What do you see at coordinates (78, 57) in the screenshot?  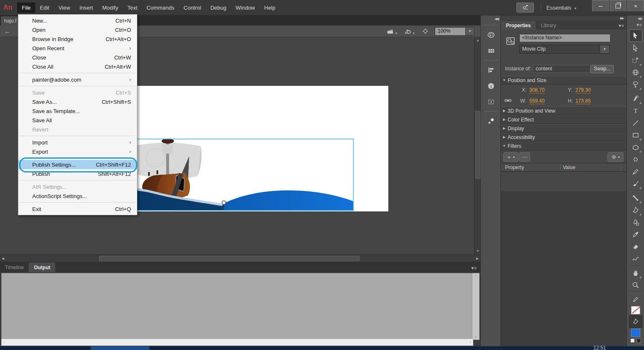 I see `file-menu-item-close: CloseCtrl+W` at bounding box center [78, 57].